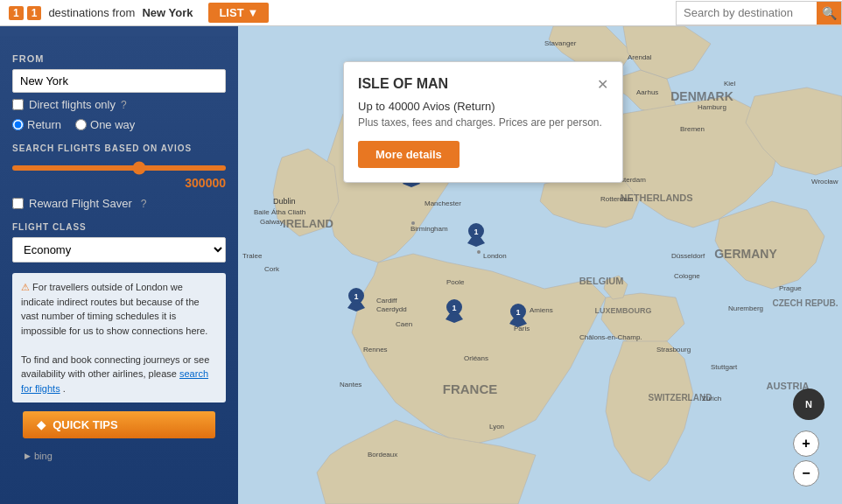 This screenshot has height=504, width=842. What do you see at coordinates (730, 84) in the screenshot?
I see `svg-text: Kiel` at bounding box center [730, 84].